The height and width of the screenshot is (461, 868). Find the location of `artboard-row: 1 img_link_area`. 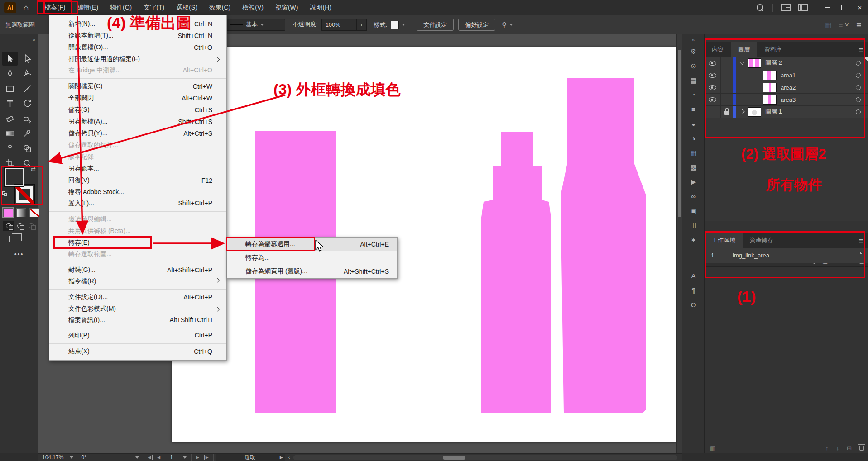

artboard-row: 1 img_link_area is located at coordinates (786, 256).